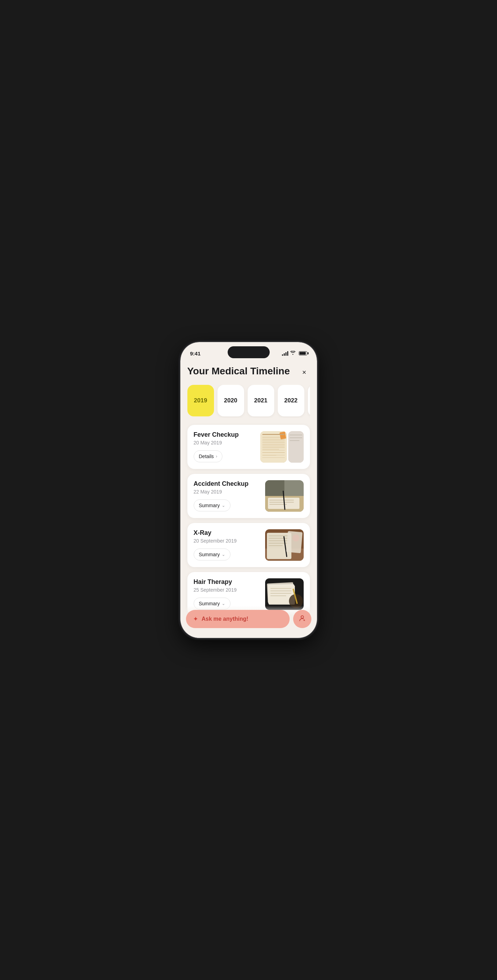 The image size is (497, 980). What do you see at coordinates (225, 443) in the screenshot?
I see `card-date: 20 May 2019` at bounding box center [225, 443].